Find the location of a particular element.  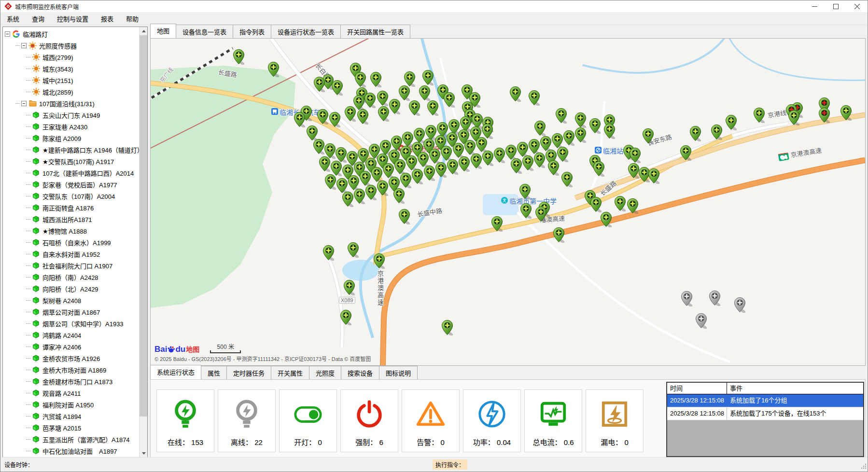

scroll-up-icon is located at coordinates (144, 31).